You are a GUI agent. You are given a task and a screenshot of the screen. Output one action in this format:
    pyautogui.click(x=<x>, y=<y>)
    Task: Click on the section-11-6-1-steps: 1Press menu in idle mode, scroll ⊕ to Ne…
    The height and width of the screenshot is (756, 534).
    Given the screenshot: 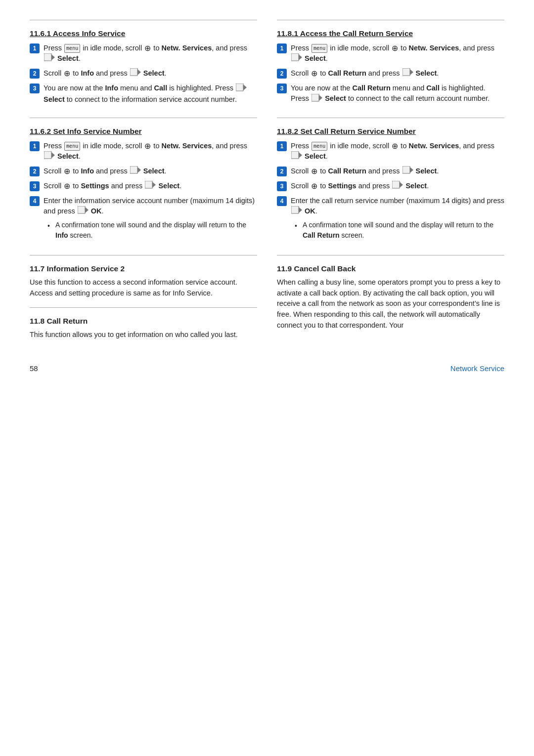 What is the action you would take?
    pyautogui.click(x=143, y=74)
    